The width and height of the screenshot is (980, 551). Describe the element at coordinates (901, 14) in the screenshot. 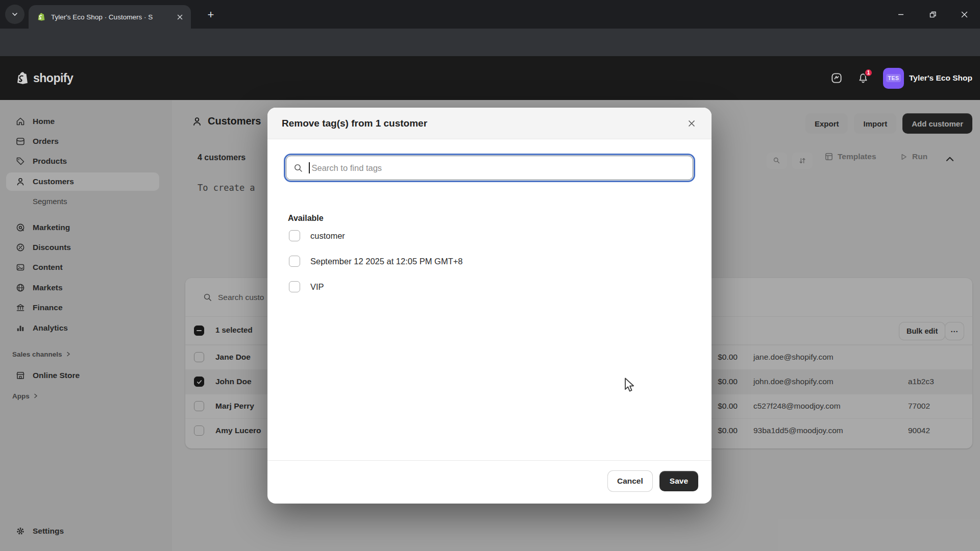

I see `minimize-icon` at that location.